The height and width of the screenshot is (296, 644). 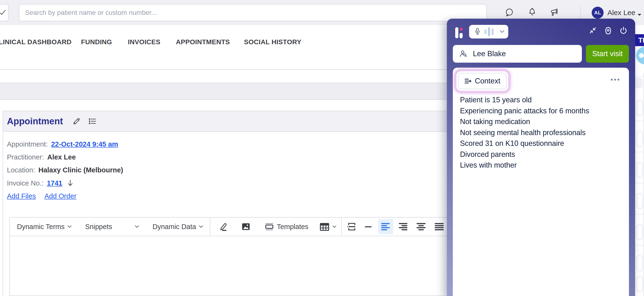 What do you see at coordinates (542, 143) in the screenshot?
I see `context-note: Scored 31 on K10 questionnaire` at bounding box center [542, 143].